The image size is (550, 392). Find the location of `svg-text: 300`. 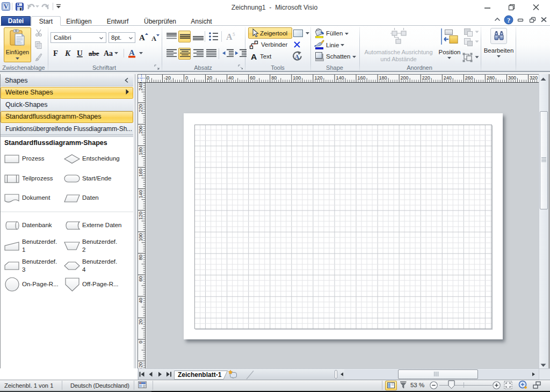

svg-text: 300 is located at coordinates (511, 78).